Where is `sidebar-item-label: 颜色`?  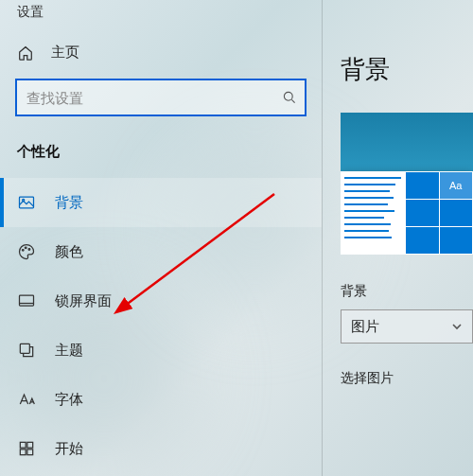 sidebar-item-label: 颜色 is located at coordinates (69, 252).